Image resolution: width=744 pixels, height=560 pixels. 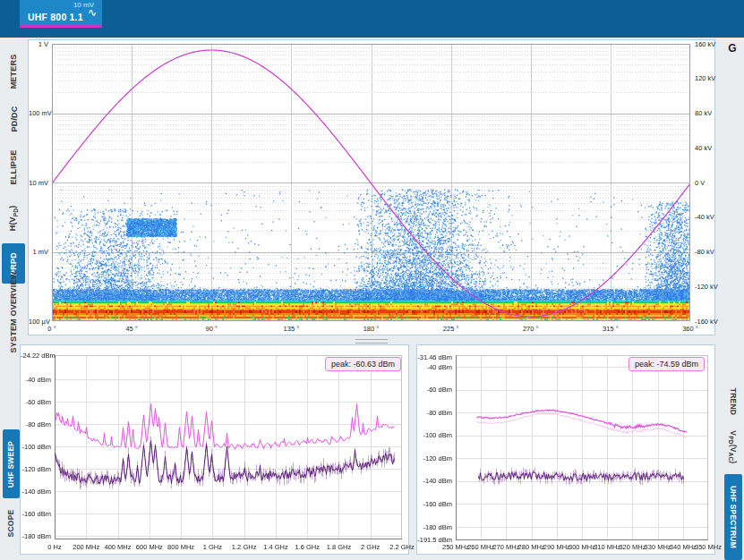 I want to click on prpd-y-right-tick: -160 kV, so click(x=706, y=322).